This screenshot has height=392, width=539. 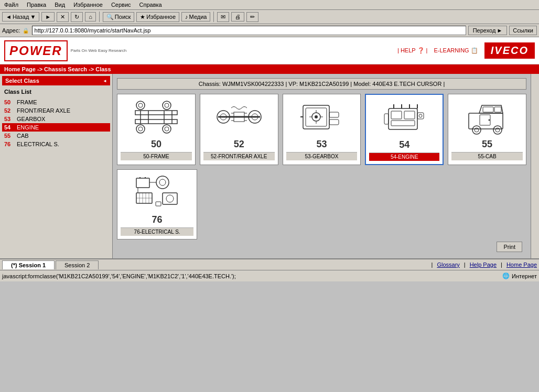 I want to click on print-area: Print, so click(x=322, y=247).